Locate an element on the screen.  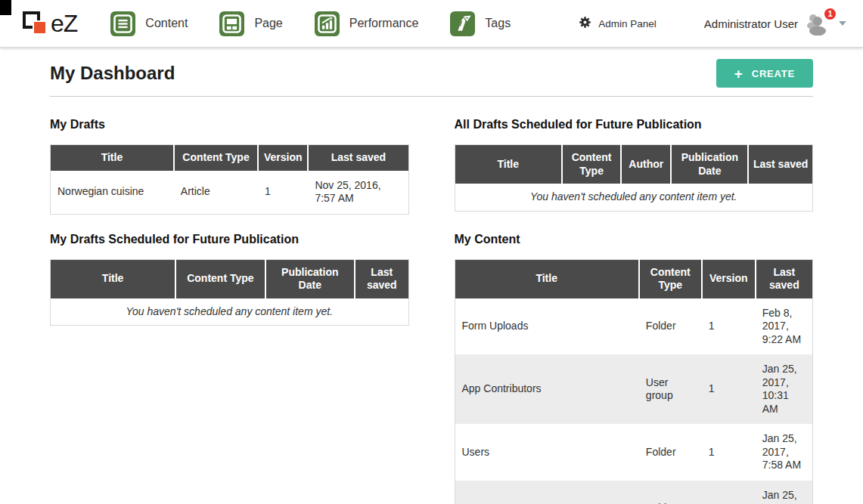
section-title: My Drafts is located at coordinates (230, 125).